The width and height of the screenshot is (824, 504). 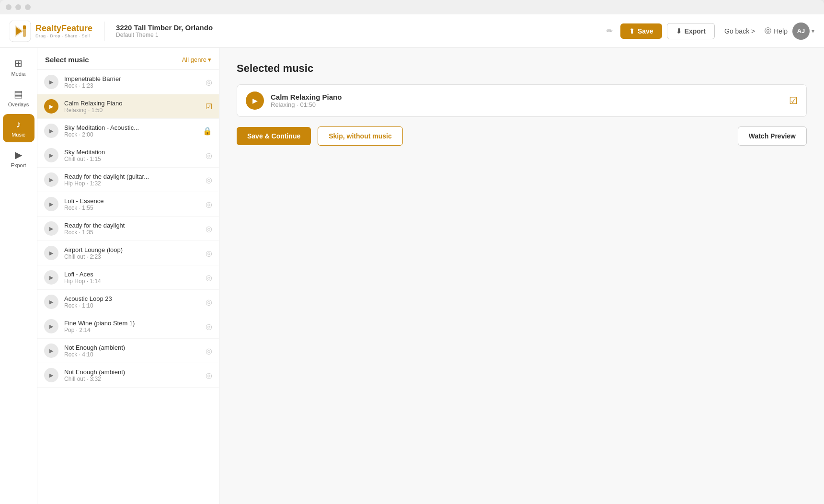 I want to click on list-item: ▶ Impenetrable Barrier Rock · 1:23 ◎, so click(x=128, y=82).